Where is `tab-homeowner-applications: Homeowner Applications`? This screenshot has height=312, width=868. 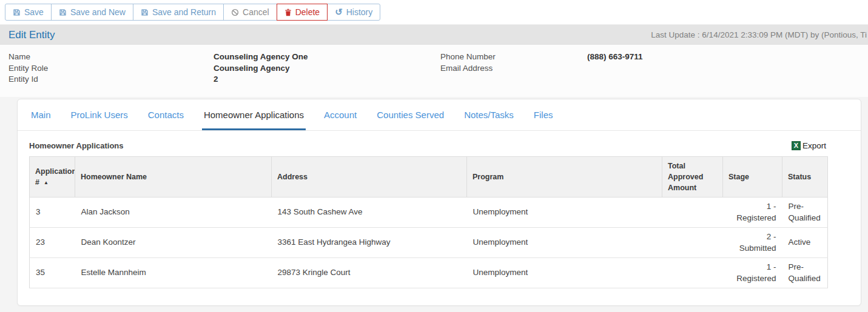 tab-homeowner-applications: Homeowner Applications is located at coordinates (254, 115).